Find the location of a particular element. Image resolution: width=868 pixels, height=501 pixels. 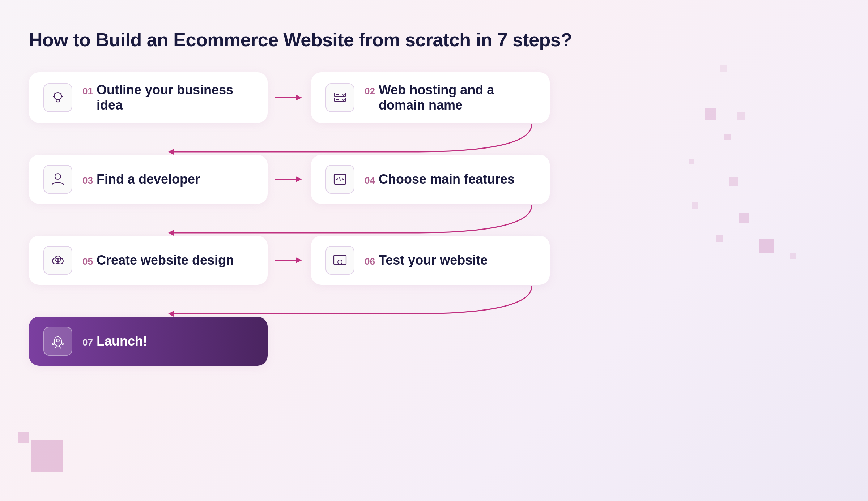

step-num-05: 05 is located at coordinates (88, 262).